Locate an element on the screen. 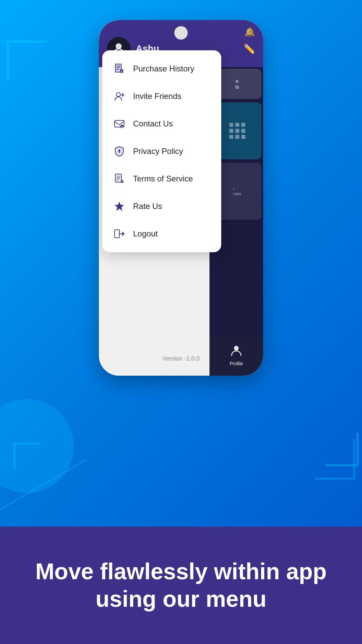 The height and width of the screenshot is (644, 362). menu-label-terms-of-service: Terms of Service is located at coordinates (163, 179).